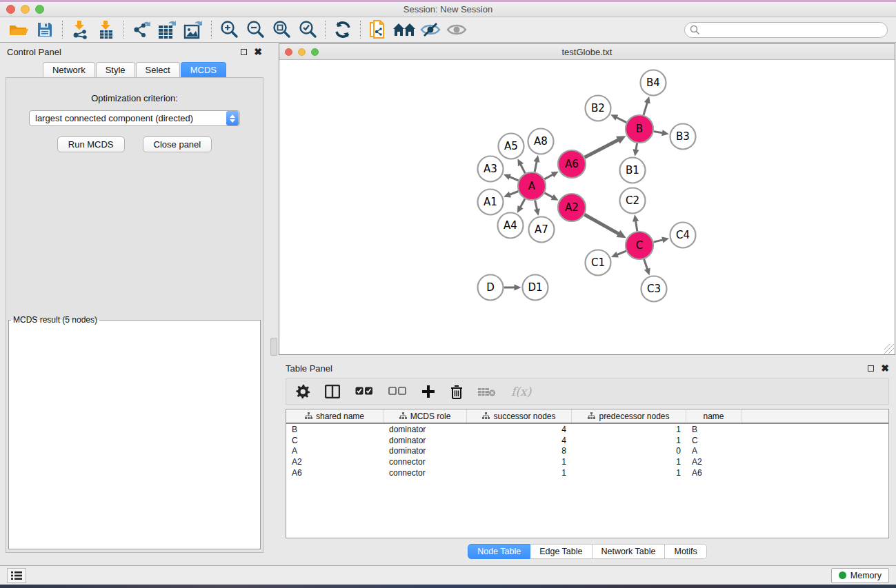 This screenshot has height=588, width=896. What do you see at coordinates (686, 551) in the screenshot?
I see `tab-motifs: Motifs` at bounding box center [686, 551].